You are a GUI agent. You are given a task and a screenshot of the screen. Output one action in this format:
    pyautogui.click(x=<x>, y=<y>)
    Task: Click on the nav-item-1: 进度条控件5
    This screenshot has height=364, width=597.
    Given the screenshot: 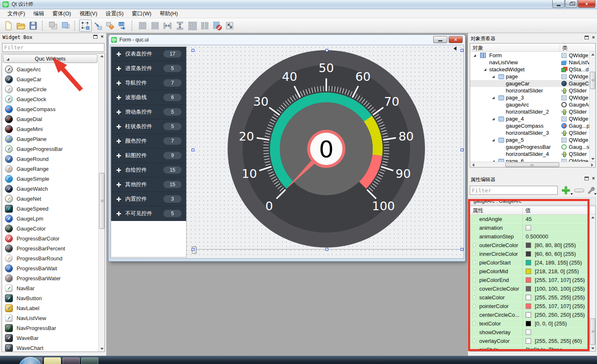 What is the action you would take?
    pyautogui.click(x=148, y=69)
    